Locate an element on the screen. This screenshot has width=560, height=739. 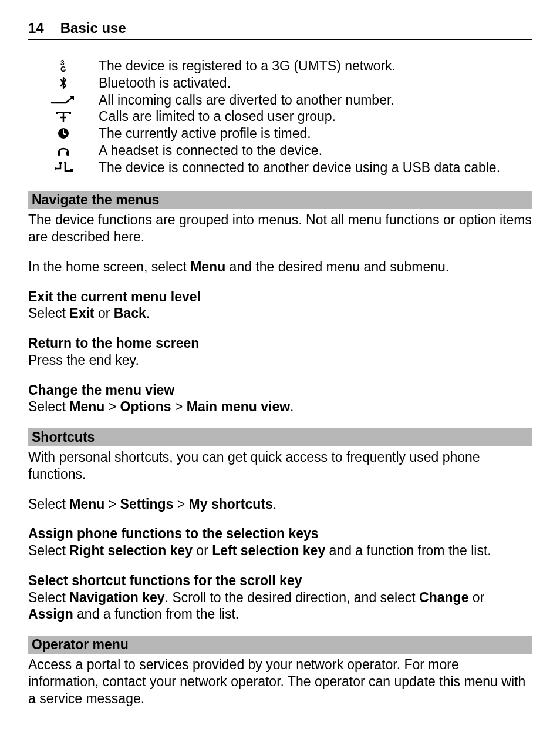
bluetooth-icon is located at coordinates (63, 83).